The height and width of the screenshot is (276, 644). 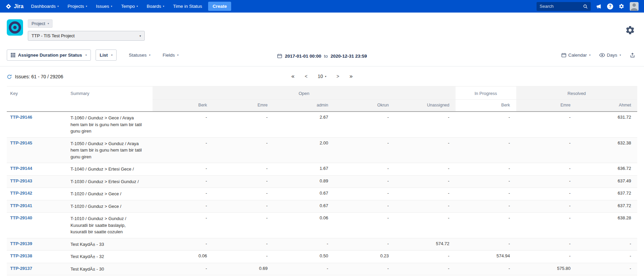 I want to click on user-avatar, so click(x=634, y=6).